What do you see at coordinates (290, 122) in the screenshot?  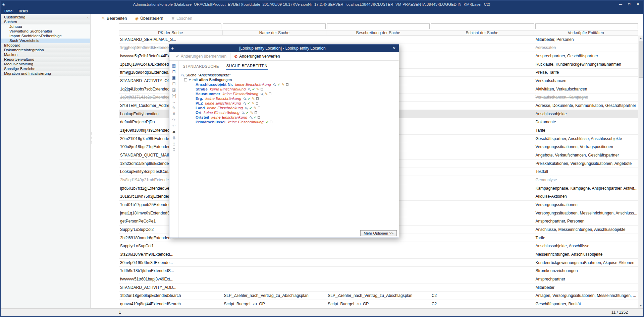 I see `condition-prim-rschl-ssel: Primärschlüssel keine Einschränkung` at bounding box center [290, 122].